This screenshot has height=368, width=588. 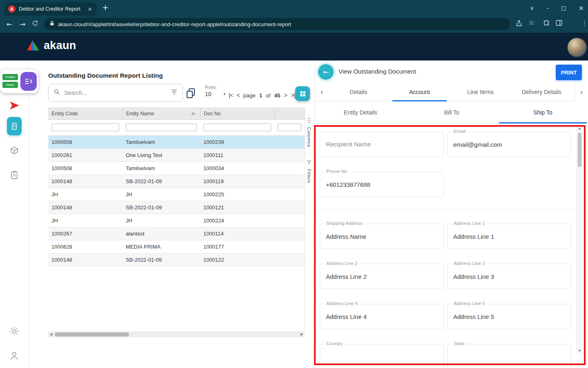 I want to click on filter-list-icon, so click(x=174, y=93).